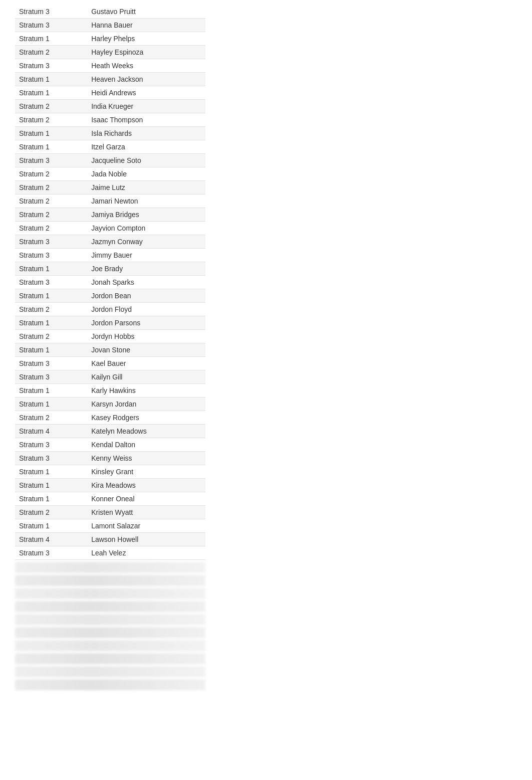 This screenshot has height=780, width=532. What do you see at coordinates (146, 445) in the screenshot?
I see `name-cell: Kendal Dalton` at bounding box center [146, 445].